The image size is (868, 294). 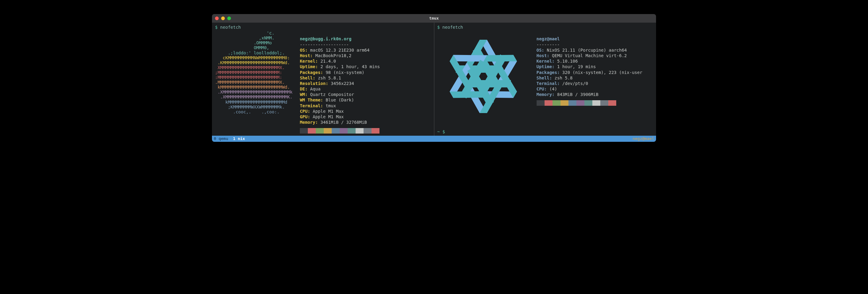 I want to click on tmux-status-right: negz@mael, so click(x=644, y=139).